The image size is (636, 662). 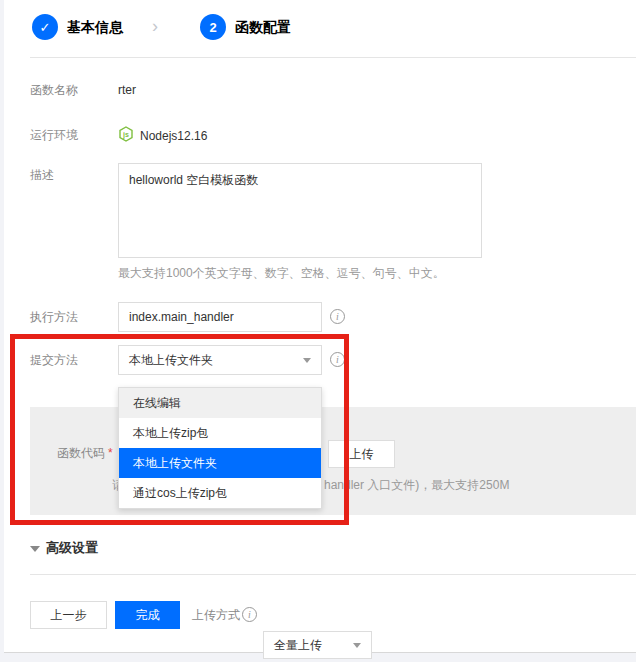 I want to click on previous-step-button: 上一步, so click(x=68, y=615).